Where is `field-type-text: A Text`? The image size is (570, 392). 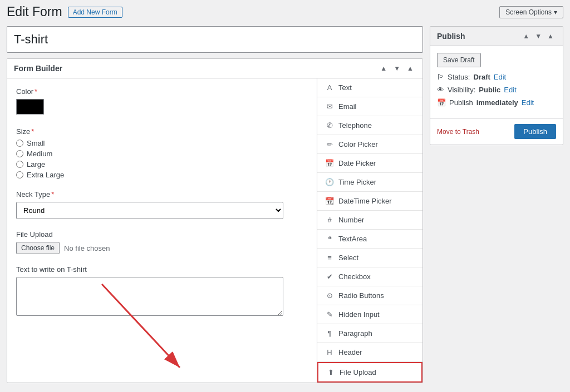 field-type-text: A Text is located at coordinates (370, 88).